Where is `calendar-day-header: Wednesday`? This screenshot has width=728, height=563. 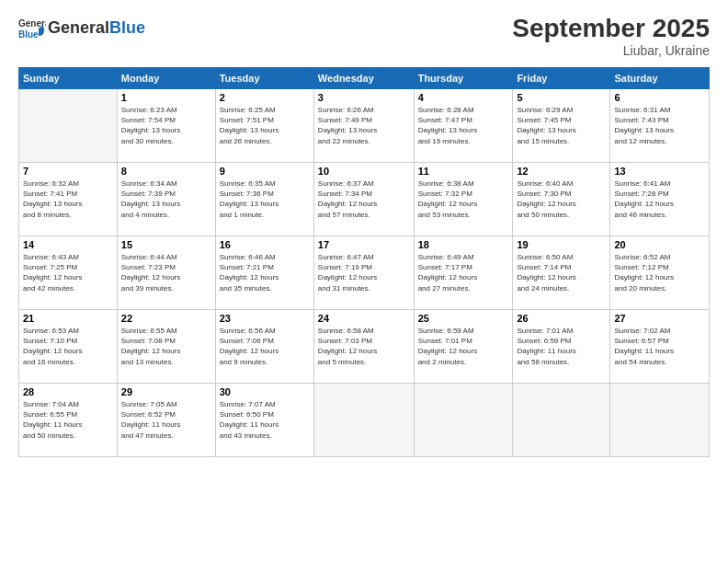 calendar-day-header: Wednesday is located at coordinates (364, 79).